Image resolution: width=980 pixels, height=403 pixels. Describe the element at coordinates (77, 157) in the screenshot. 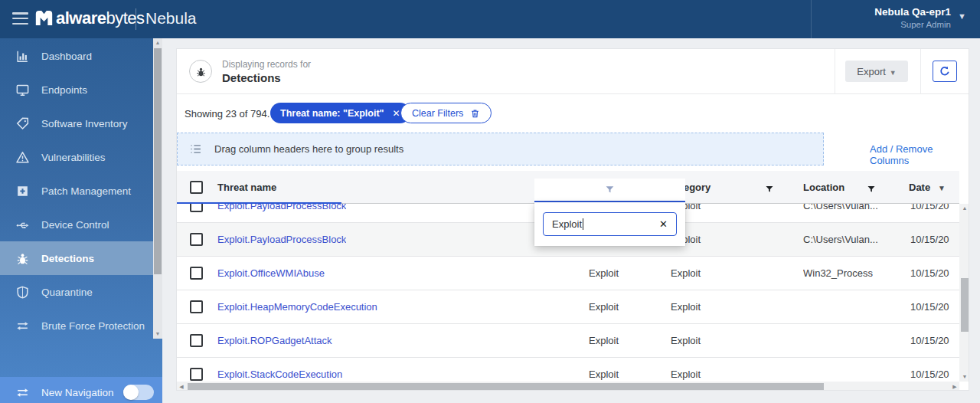

I see `sidebar-item-vulnerabilities: Vulnerabilities` at that location.